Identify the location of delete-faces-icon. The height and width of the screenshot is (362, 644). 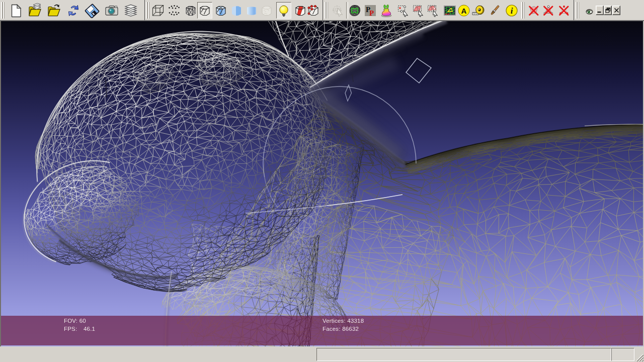
(534, 11).